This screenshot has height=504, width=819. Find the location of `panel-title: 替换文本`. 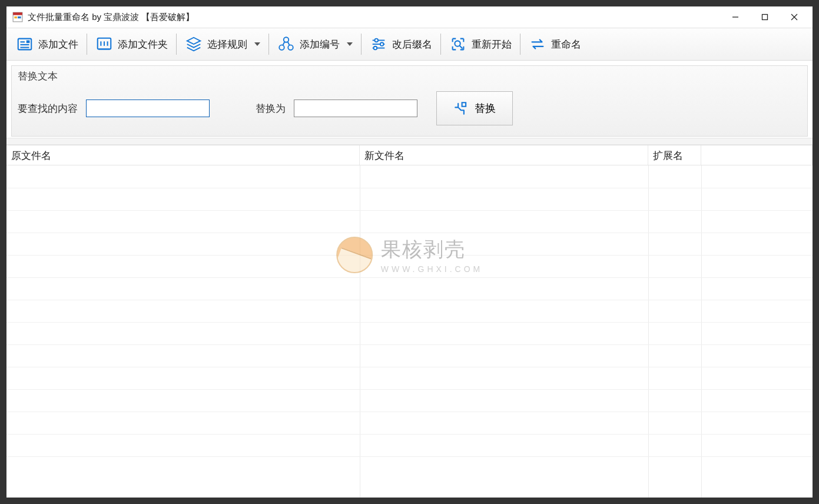

panel-title: 替换文本 is located at coordinates (410, 74).